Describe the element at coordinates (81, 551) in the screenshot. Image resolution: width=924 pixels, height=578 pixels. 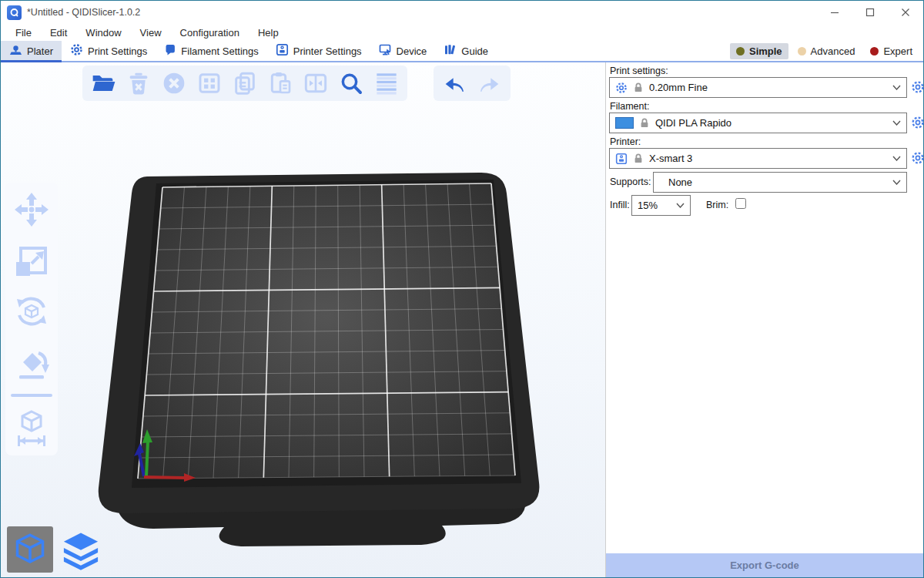
I see `layers-icon` at that location.